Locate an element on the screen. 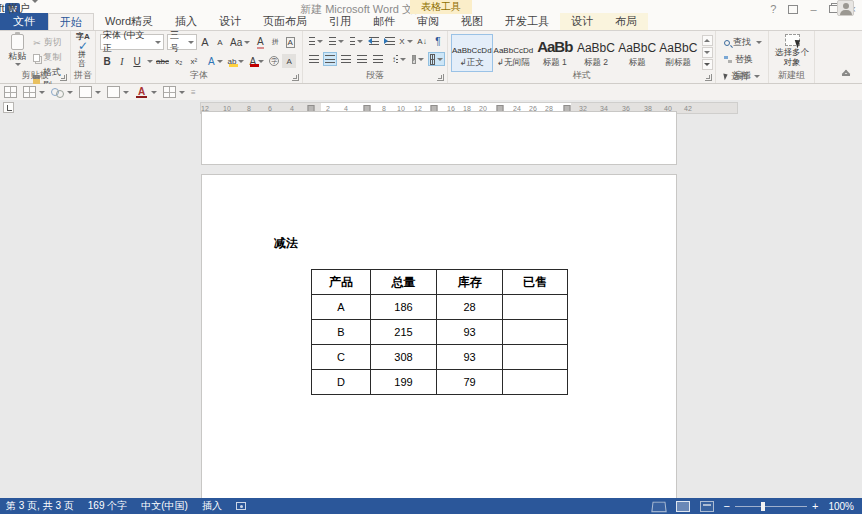 This screenshot has width=862, height=514. word-count: 169 个字 is located at coordinates (108, 506).